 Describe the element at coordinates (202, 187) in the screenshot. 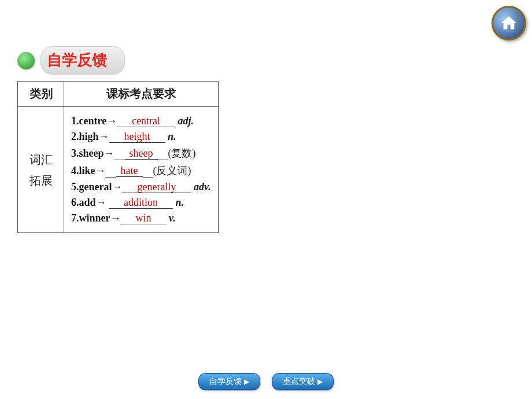

I see `suffix-5: adv.` at that location.